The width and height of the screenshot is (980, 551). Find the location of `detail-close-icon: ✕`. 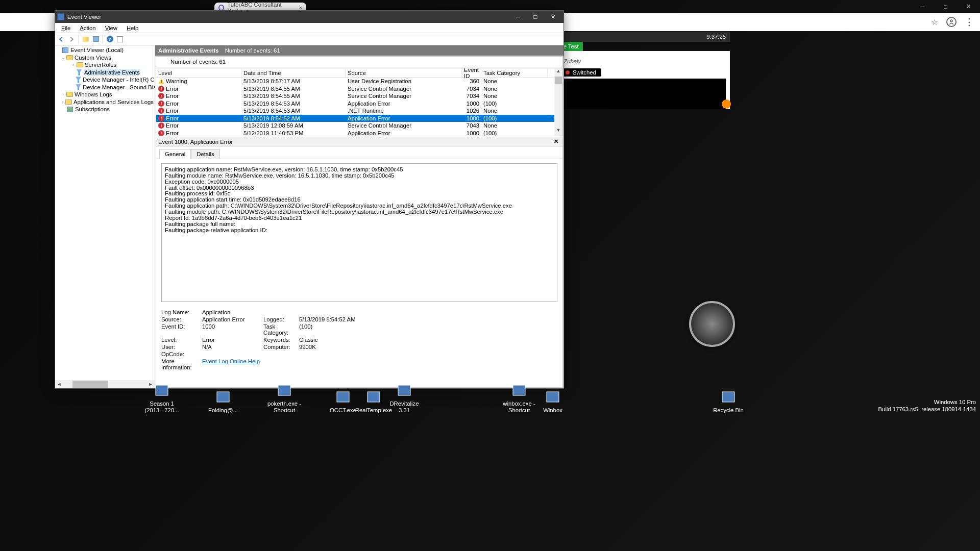

detail-close-icon: ✕ is located at coordinates (556, 142).